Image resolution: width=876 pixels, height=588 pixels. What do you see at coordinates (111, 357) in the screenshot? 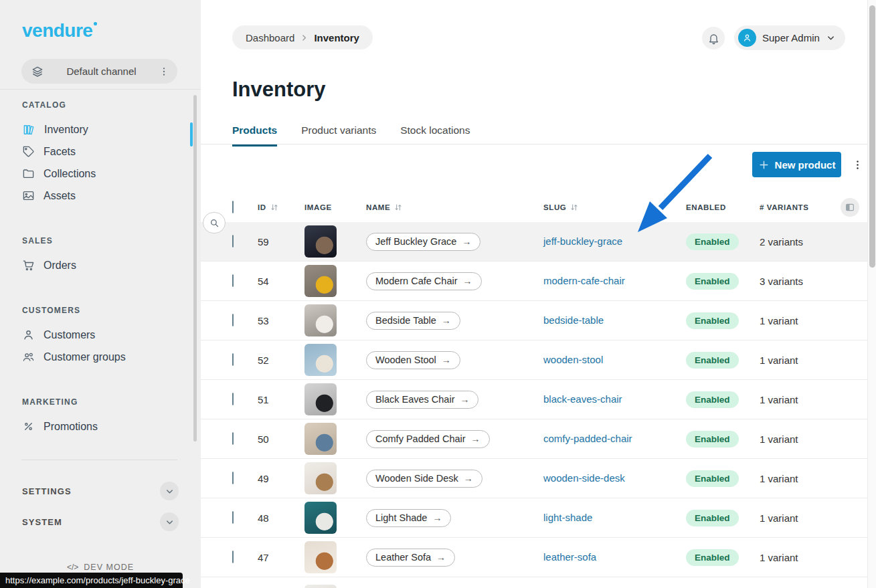
I see `sidebar-item-customer-groups: Customer groups` at bounding box center [111, 357].